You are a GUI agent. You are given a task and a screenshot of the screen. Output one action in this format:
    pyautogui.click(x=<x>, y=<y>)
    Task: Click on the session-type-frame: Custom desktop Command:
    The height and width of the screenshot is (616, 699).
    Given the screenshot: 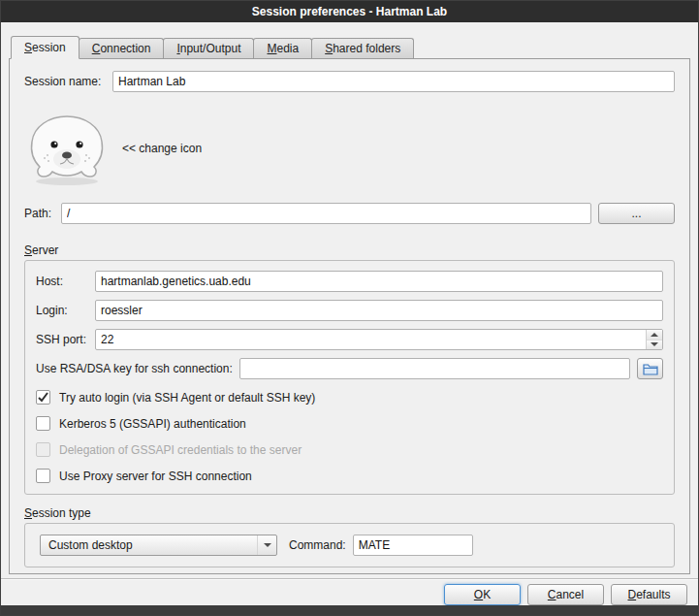 What is the action you would take?
    pyautogui.click(x=349, y=545)
    